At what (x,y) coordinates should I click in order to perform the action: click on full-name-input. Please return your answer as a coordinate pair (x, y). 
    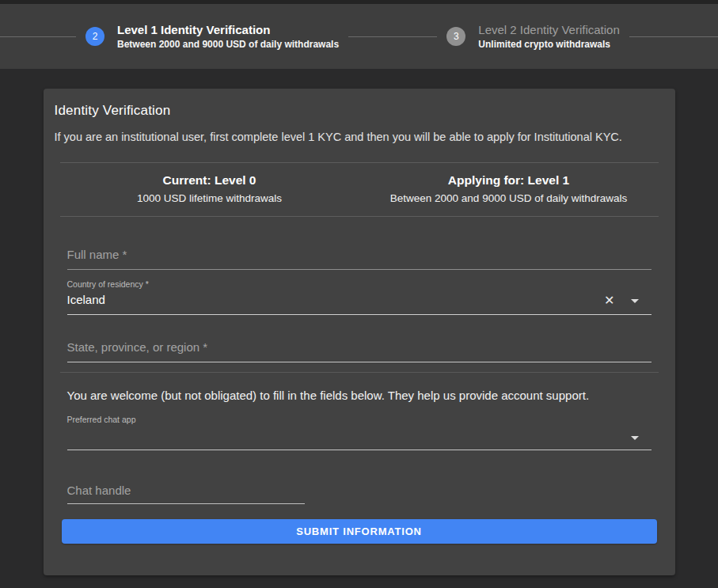
    Looking at the image, I should click on (359, 256).